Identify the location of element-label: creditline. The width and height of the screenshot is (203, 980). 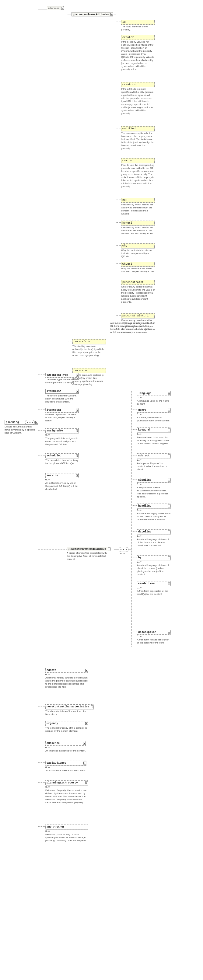
(152, 584).